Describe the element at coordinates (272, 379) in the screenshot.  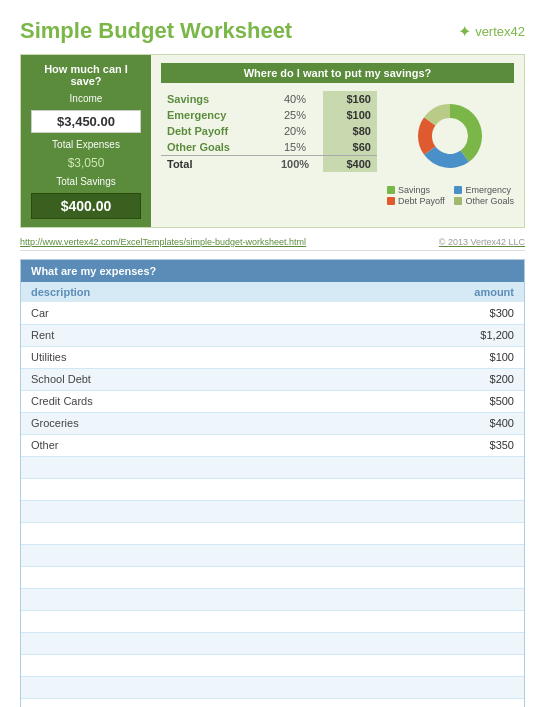
I see `expense-row: School Debt $200` at that location.